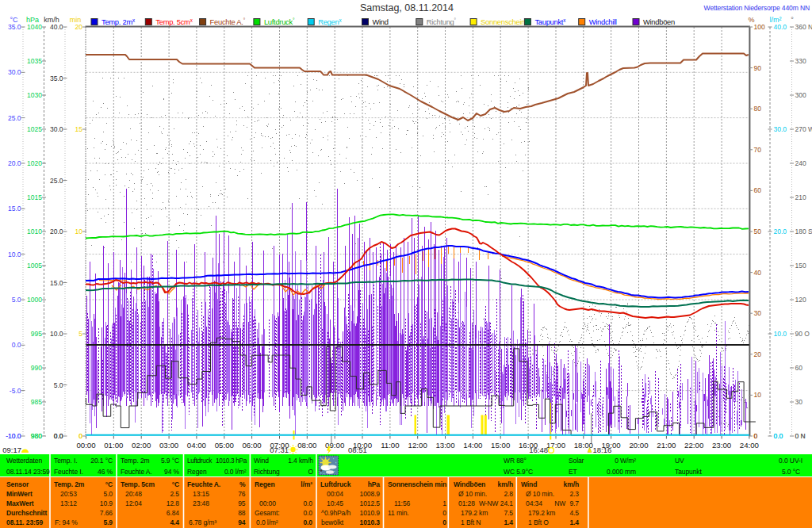 This screenshot has width=812, height=528. What do you see at coordinates (35, 95) in the screenshot?
I see `svg-text: 1030` at bounding box center [35, 95].